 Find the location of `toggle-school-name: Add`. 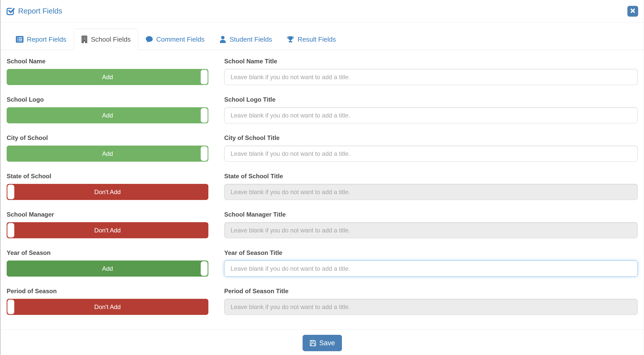

toggle-school-name: Add is located at coordinates (108, 77).